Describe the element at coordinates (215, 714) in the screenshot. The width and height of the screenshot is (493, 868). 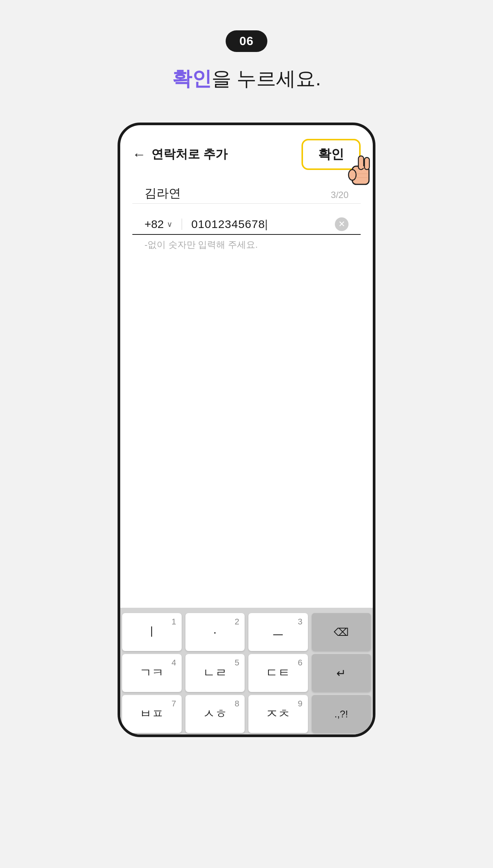
I see `key-8: 8 ㅅㅎ` at that location.